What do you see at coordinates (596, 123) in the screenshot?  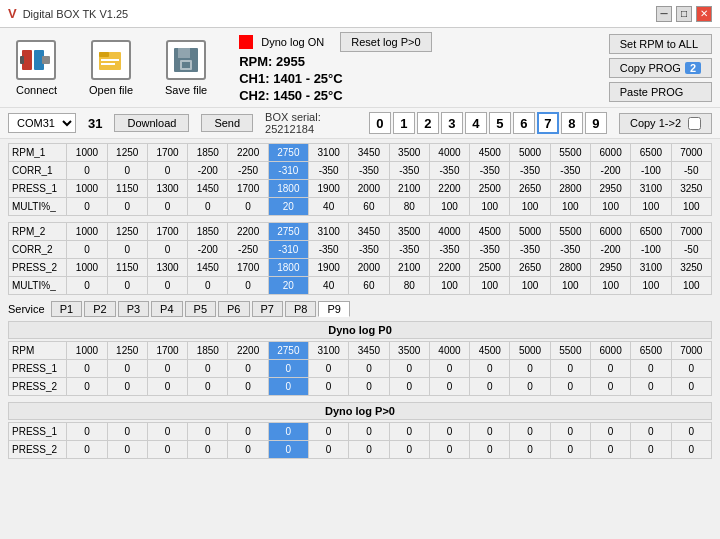 I see `number-cell-9: 9` at bounding box center [596, 123].